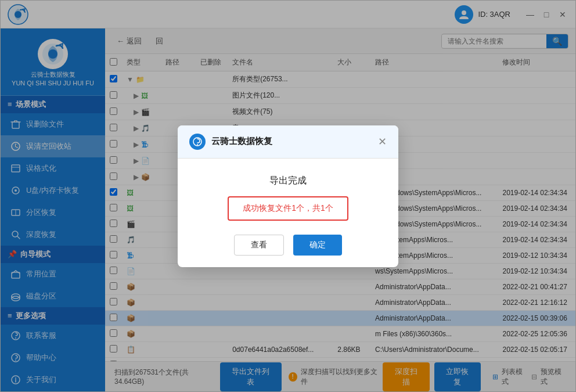 This screenshot has height=392, width=576. I want to click on modal-heading: 导出完成, so click(288, 181).